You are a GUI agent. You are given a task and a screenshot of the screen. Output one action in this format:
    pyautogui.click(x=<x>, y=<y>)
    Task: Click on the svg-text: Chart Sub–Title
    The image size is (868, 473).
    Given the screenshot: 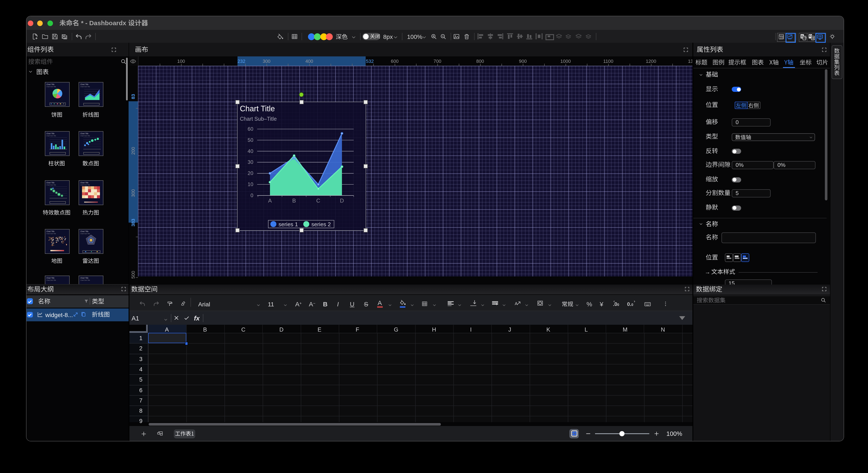 What is the action you would take?
    pyautogui.click(x=258, y=119)
    